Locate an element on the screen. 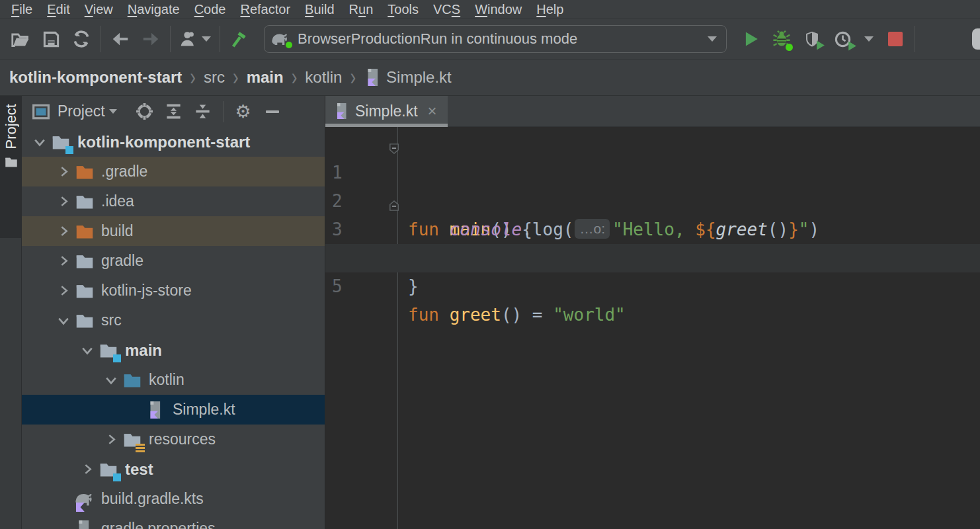 Image resolution: width=980 pixels, height=529 pixels. breadcrumb-kotlin: kotlin is located at coordinates (323, 77).